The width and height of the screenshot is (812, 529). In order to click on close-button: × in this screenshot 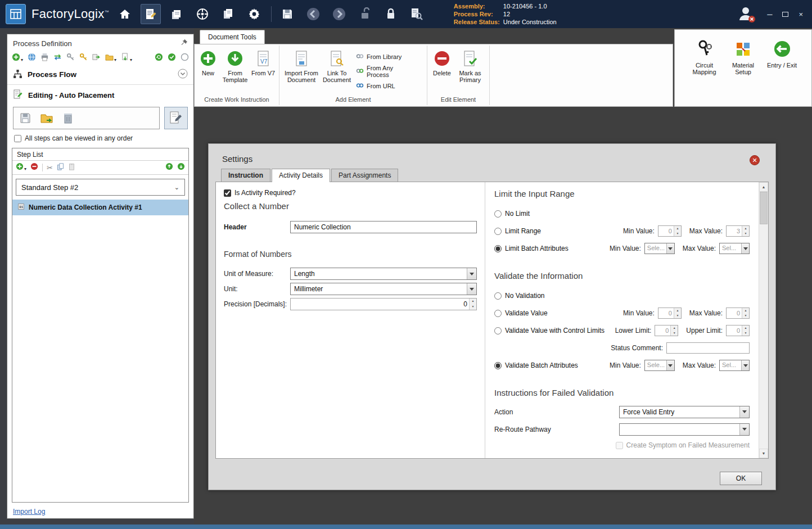, I will do `click(801, 15)`.